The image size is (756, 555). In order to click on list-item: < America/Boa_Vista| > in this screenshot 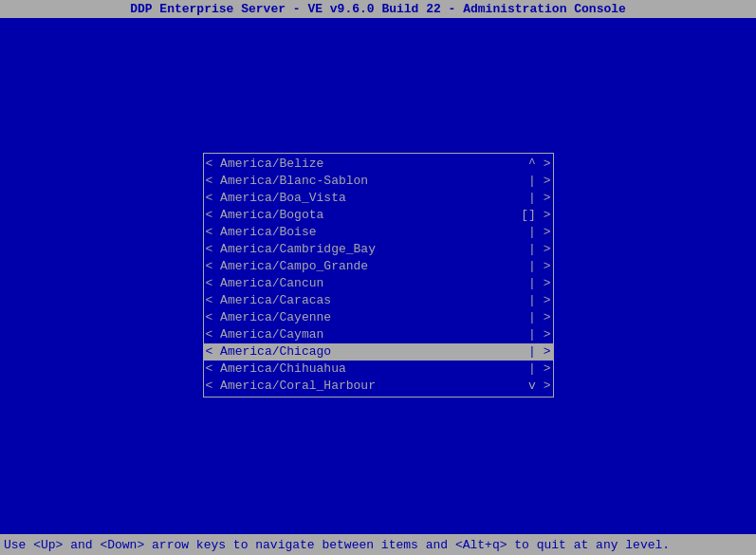, I will do `click(378, 198)`.